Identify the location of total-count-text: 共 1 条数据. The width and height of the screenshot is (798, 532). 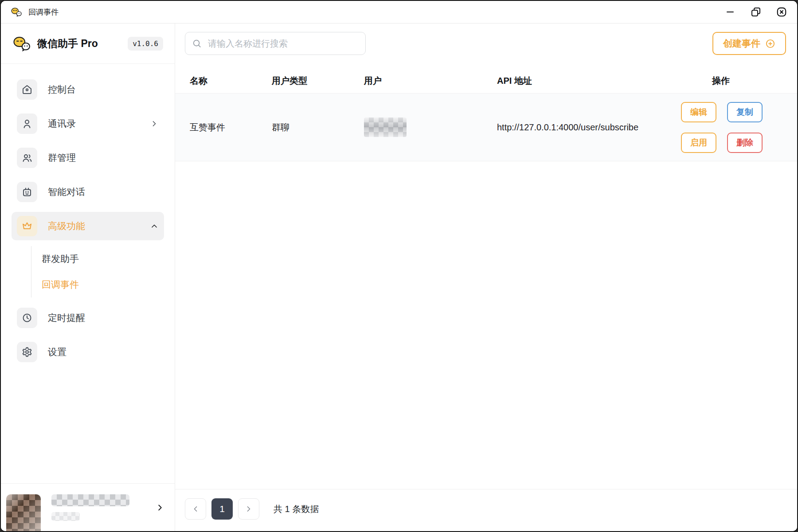
(296, 509).